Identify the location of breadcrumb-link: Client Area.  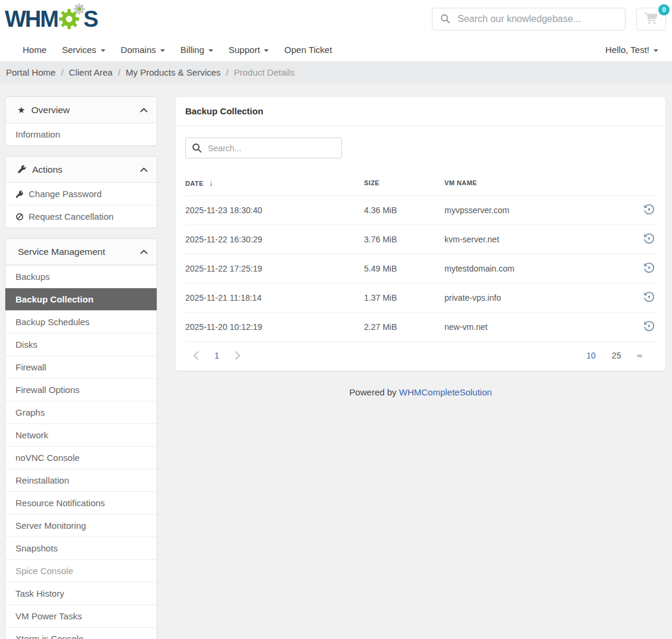
(91, 73).